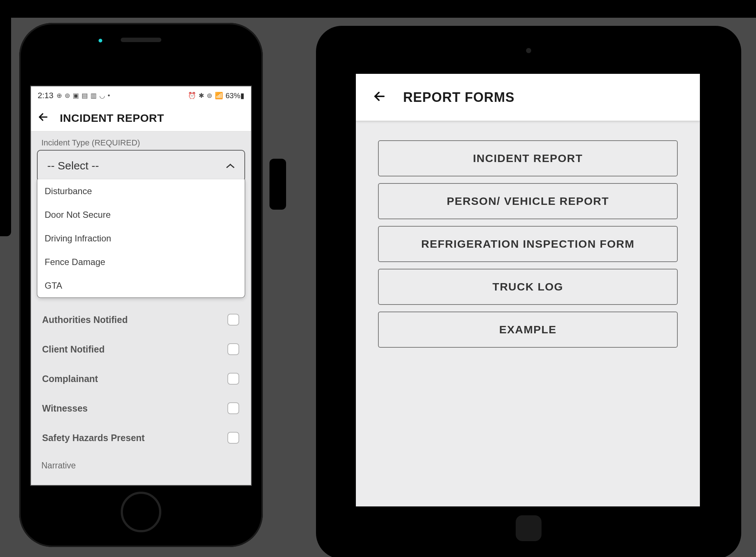 The width and height of the screenshot is (756, 557). What do you see at coordinates (141, 118) in the screenshot?
I see `phone-app-header: INCIDENT REPORT` at bounding box center [141, 118].